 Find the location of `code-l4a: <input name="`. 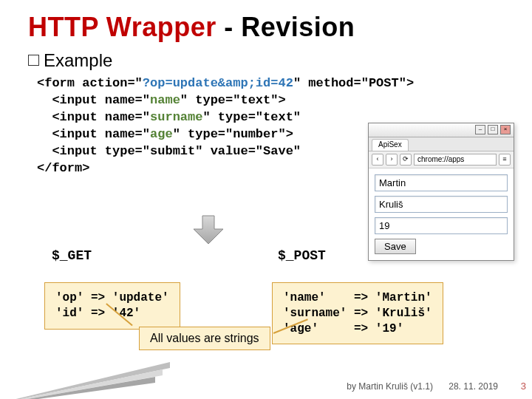

code-l4a: <input name=" is located at coordinates (93, 134).